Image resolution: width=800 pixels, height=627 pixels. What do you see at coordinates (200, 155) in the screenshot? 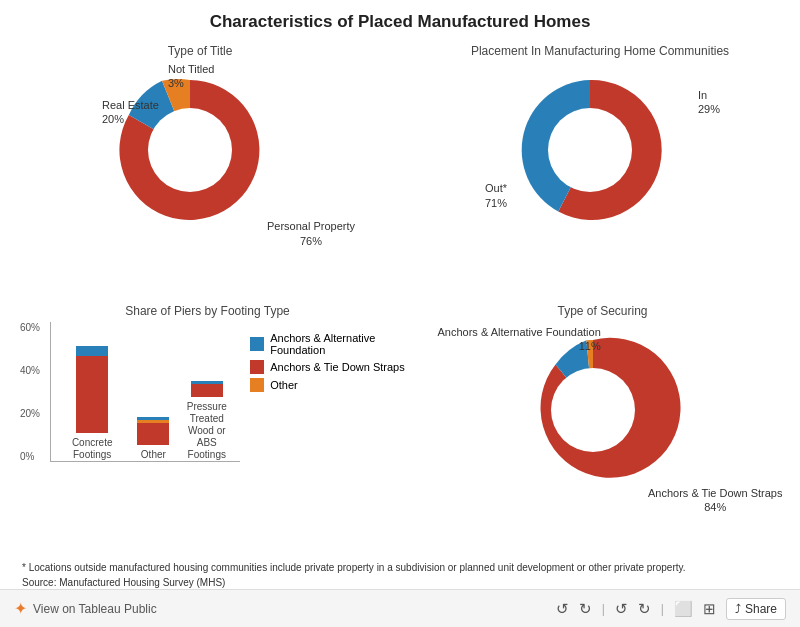
I see `top-left-donut-wrapper: Real Estate20% Not Titled3% Personal Pro…` at bounding box center [200, 155].